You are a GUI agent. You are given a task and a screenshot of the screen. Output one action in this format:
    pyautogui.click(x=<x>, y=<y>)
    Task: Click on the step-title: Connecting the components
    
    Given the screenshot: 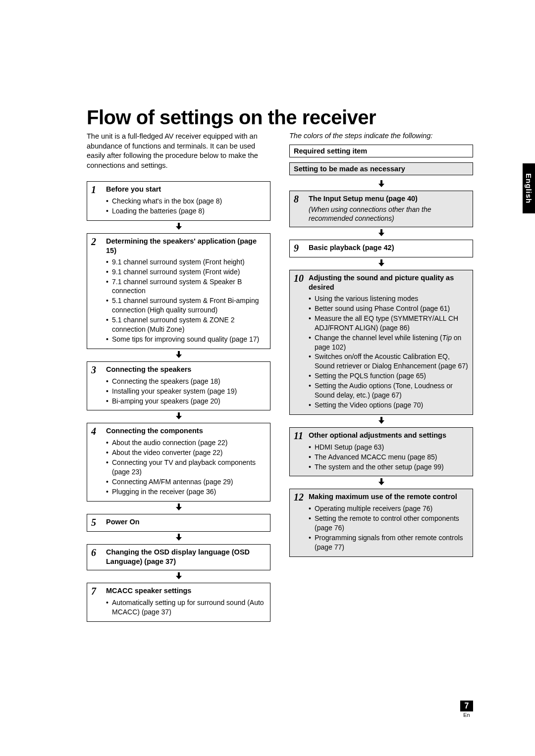 What is the action you would take?
    pyautogui.click(x=155, y=431)
    